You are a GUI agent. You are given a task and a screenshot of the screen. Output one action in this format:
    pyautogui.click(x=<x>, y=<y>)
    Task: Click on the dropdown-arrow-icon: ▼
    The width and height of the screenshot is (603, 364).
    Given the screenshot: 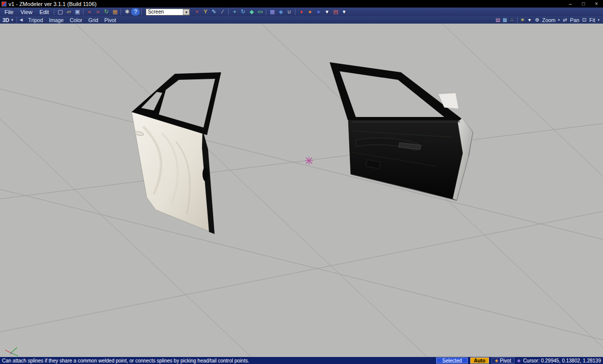 What is the action you would take?
    pyautogui.click(x=186, y=12)
    